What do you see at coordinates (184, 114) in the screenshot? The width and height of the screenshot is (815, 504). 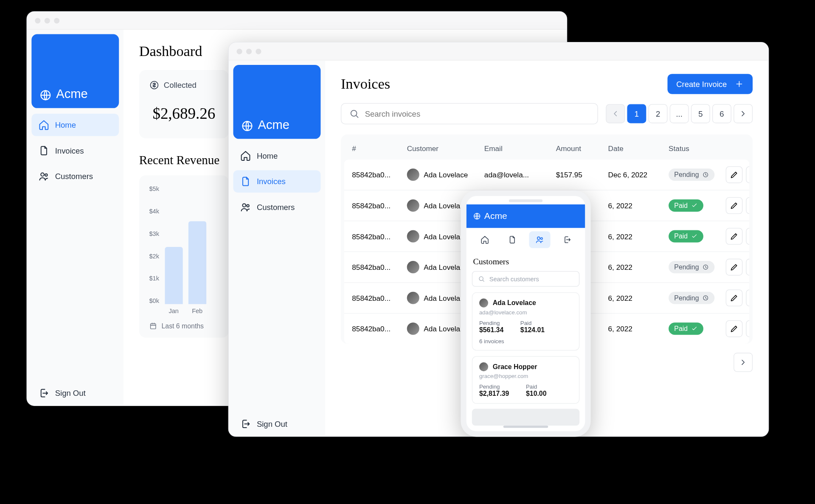 I see `collected-value: $2,689.26` at bounding box center [184, 114].